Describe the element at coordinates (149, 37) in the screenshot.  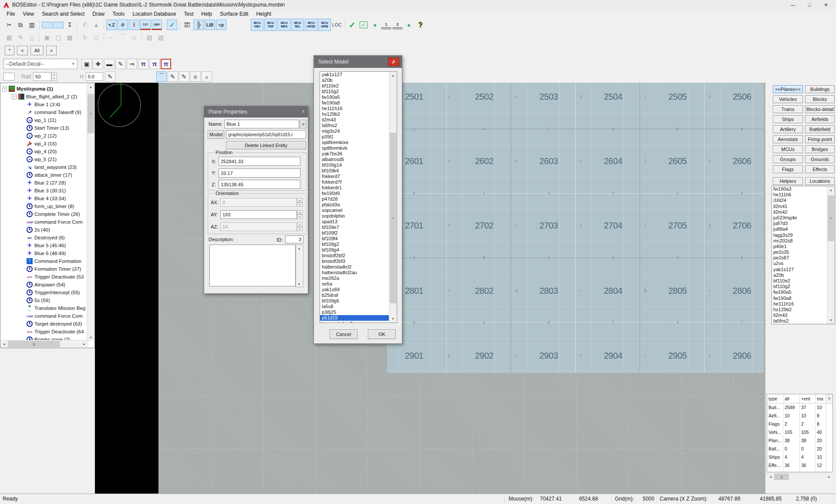
I see `slide1-icon: ▨` at that location.